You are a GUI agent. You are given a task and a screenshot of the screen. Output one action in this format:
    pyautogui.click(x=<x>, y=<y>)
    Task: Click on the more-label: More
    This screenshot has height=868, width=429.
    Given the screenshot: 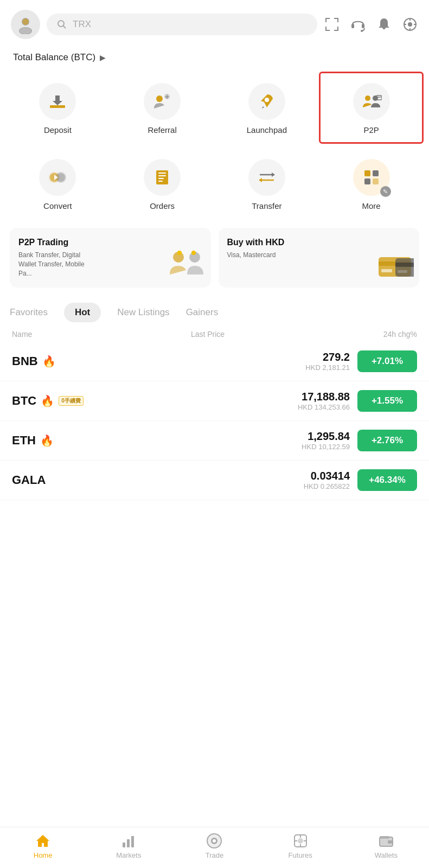 What is the action you would take?
    pyautogui.click(x=372, y=206)
    